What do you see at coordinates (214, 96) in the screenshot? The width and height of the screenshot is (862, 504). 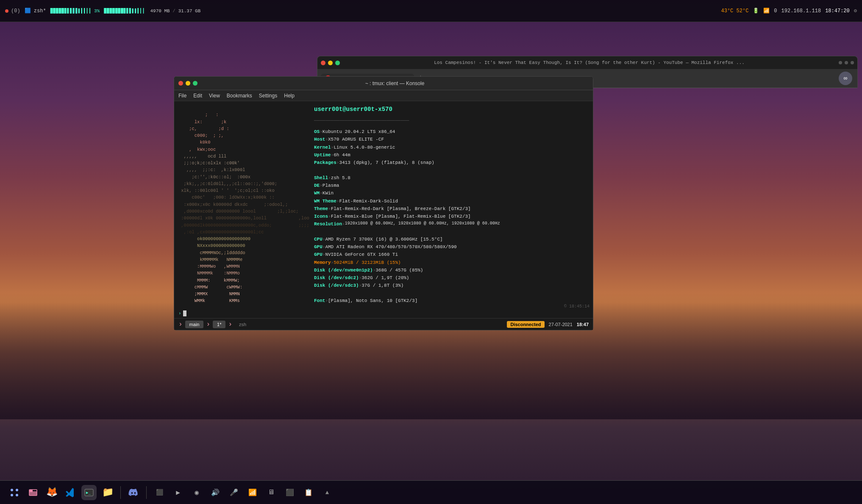 I see `menu-view: View` at bounding box center [214, 96].